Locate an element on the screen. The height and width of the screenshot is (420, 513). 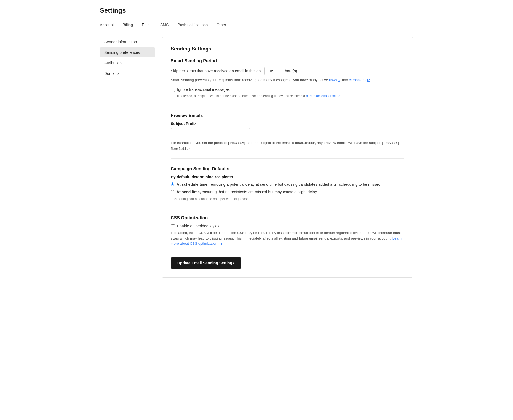
ignore-transactional-row: Ignore transactional messages is located at coordinates (287, 89).